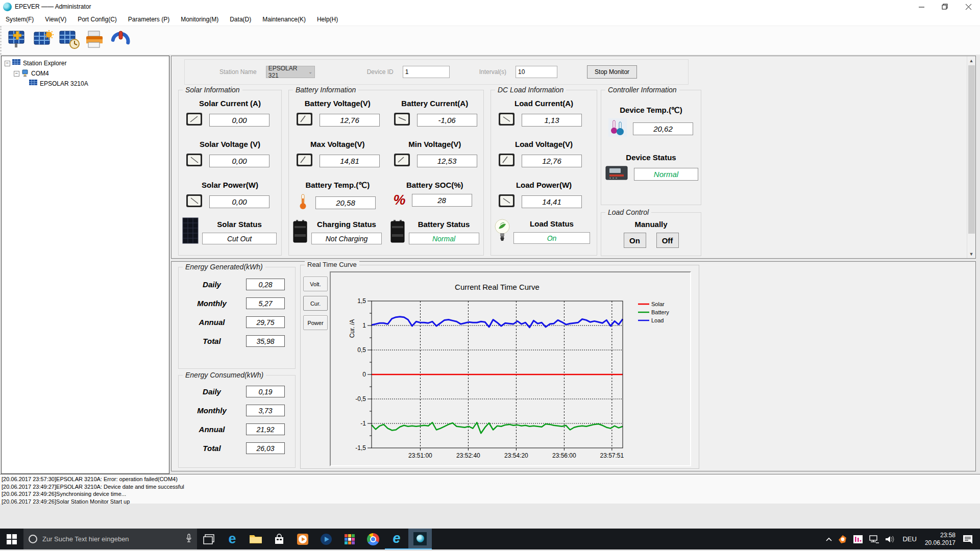 The image size is (980, 551). What do you see at coordinates (651, 234) in the screenshot?
I see `load-control-group: Load Control Manually On Off` at bounding box center [651, 234].